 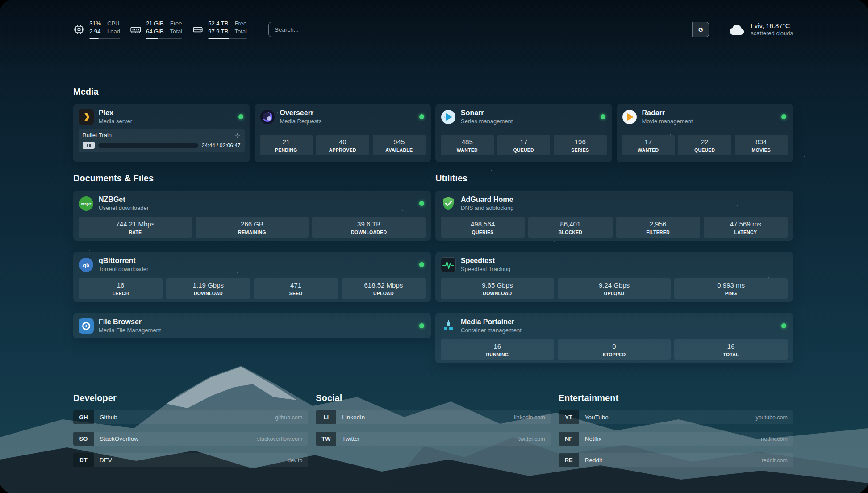 I want to click on nzbget-link: nzbget NZBGet Usenet downloader, so click(x=252, y=204).